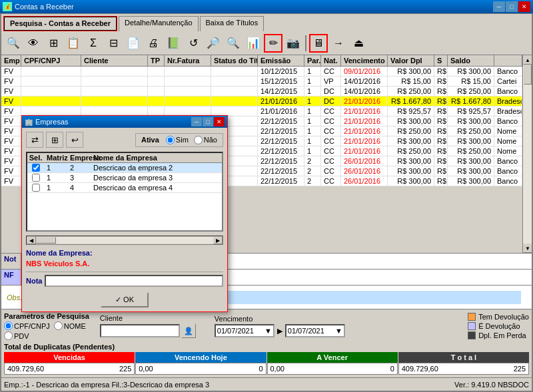 The image size is (533, 392). Describe the element at coordinates (125, 299) in the screenshot. I see `ok-button: ✓ OK` at that location.